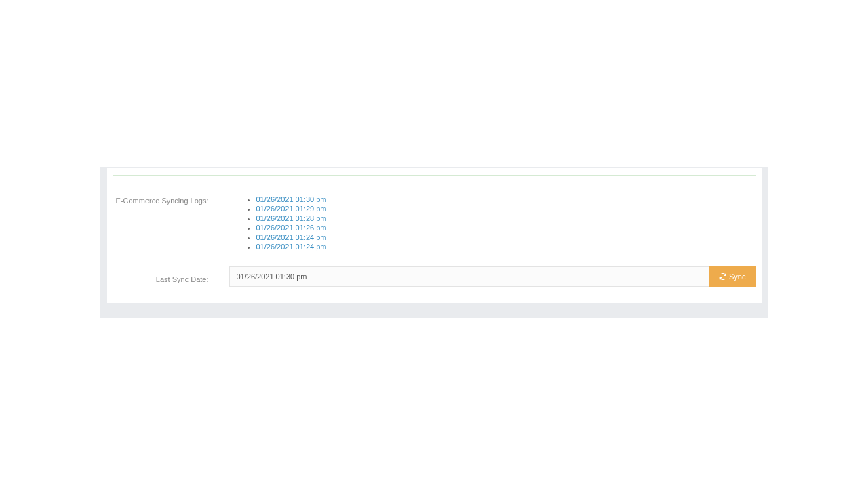 The width and height of the screenshot is (868, 488). I want to click on list-item: 01/26/2021 01:26 pm, so click(506, 228).